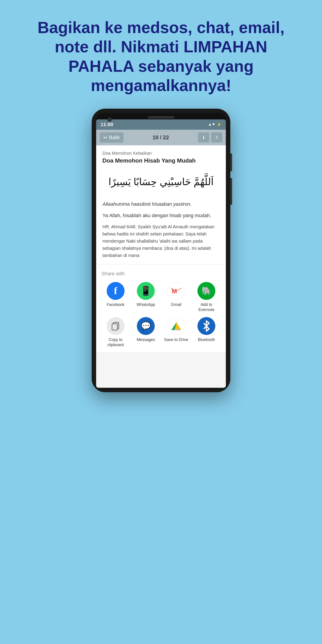 Image resolution: width=322 pixels, height=644 pixels. What do you see at coordinates (204, 138) in the screenshot?
I see `info-button: ℹ` at bounding box center [204, 138].